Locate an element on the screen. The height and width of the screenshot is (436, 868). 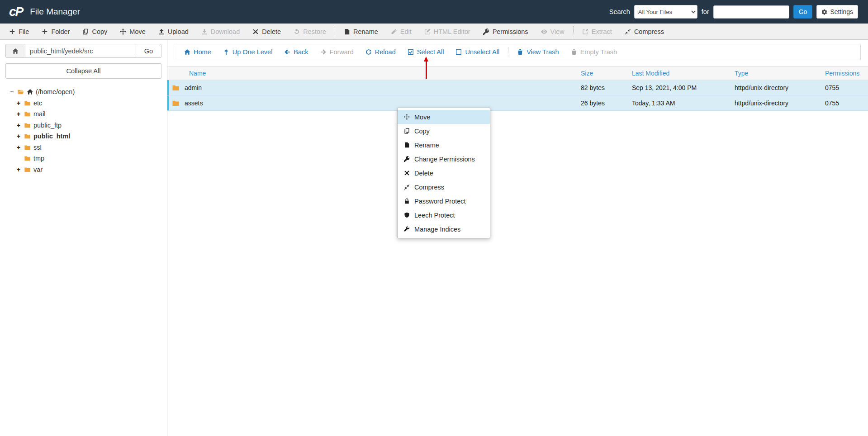
search-go-button: Go is located at coordinates (803, 12).